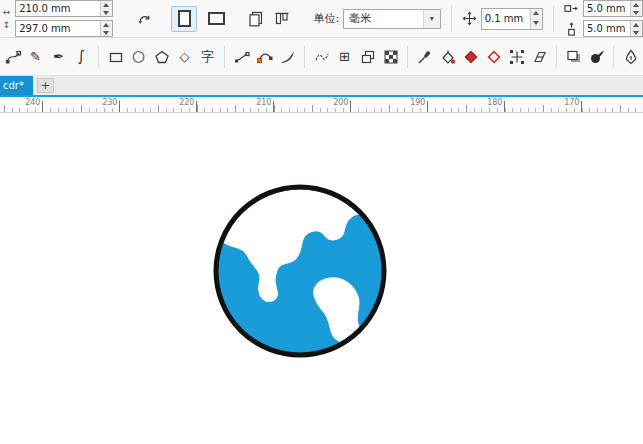 This screenshot has width=643, height=444. Describe the element at coordinates (282, 19) in the screenshot. I see `current-page-layout-icon` at that location.